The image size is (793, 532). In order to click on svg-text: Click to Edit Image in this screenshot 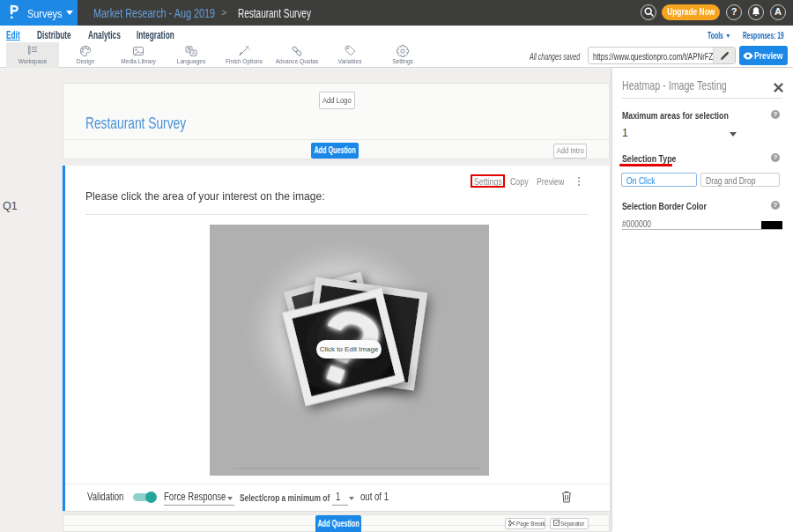, I will do `click(349, 349)`.